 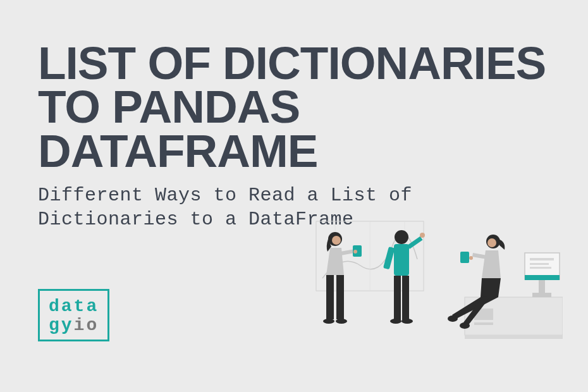 What do you see at coordinates (343, 278) in the screenshot?
I see `person-1-icon` at bounding box center [343, 278].